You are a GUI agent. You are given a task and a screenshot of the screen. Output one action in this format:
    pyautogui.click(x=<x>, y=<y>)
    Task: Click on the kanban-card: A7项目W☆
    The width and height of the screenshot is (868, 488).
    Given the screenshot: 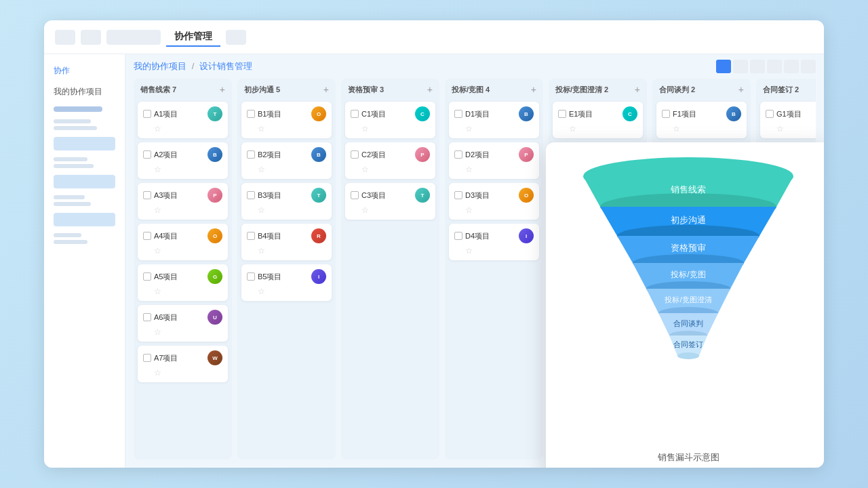 What is the action you would take?
    pyautogui.click(x=183, y=364)
    